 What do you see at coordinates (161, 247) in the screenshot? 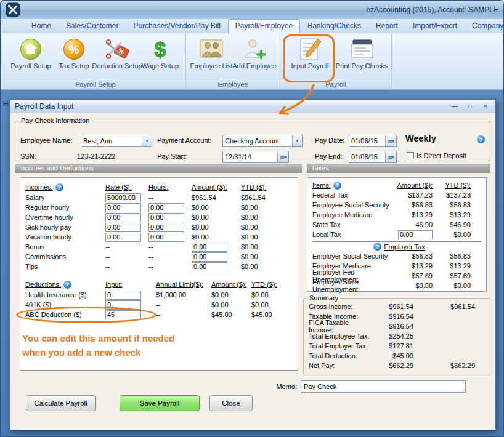
I see `income-row-bonus: Bonus -- -- $0.00` at bounding box center [161, 247].